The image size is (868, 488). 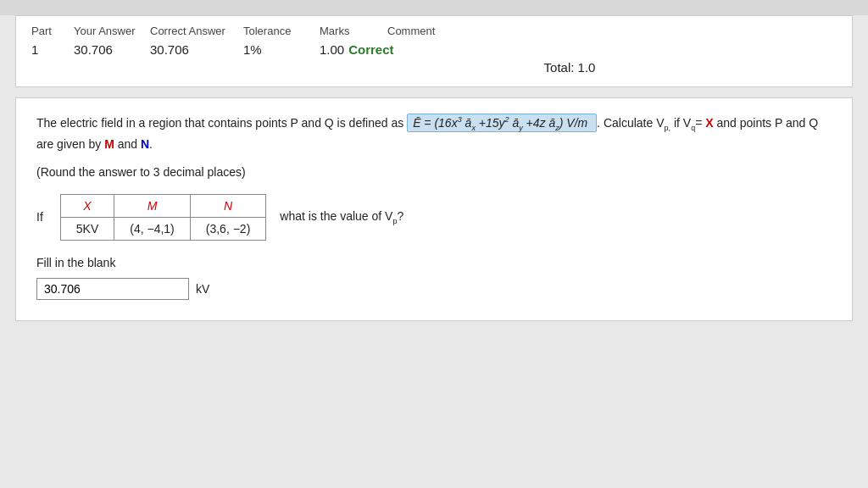 I want to click on answer-input, so click(x=113, y=289).